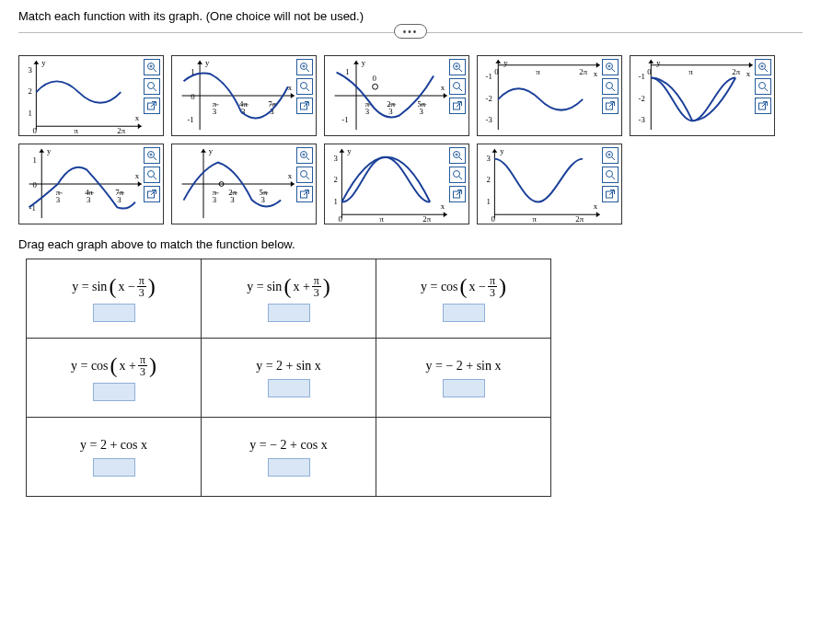 Image resolution: width=821 pixels, height=644 pixels. Describe the element at coordinates (464, 287) in the screenshot. I see `equation-label: y = cos (x − π3)` at that location.